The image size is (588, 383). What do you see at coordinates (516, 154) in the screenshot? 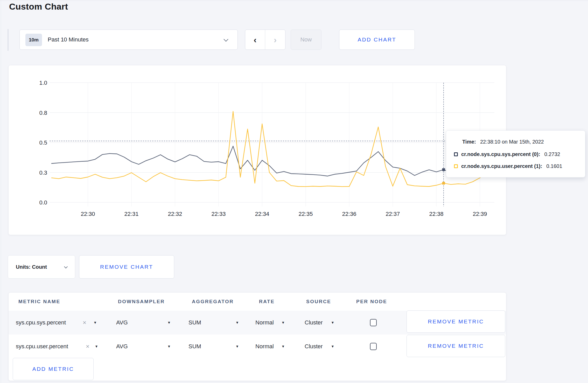
I see `chart-hover-tooltip: Time: 22:38:10 on Mar 15th, 2022 cr.node…` at bounding box center [516, 154].